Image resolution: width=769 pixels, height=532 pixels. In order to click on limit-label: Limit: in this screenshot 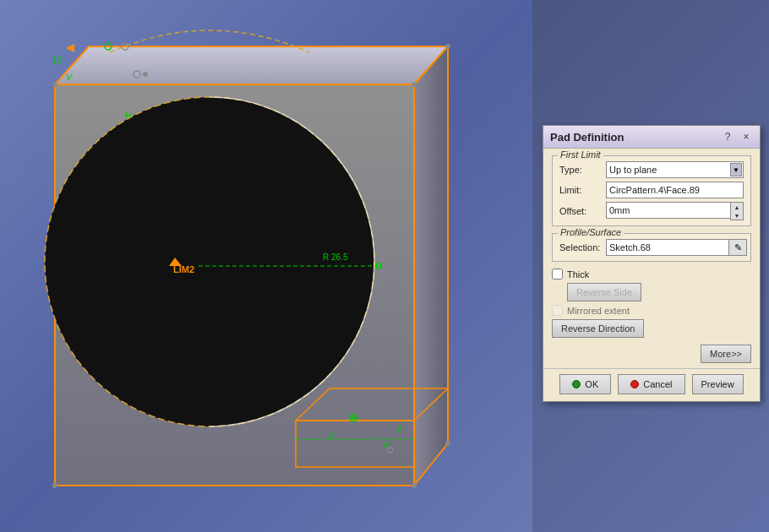, I will do `click(583, 190)`.